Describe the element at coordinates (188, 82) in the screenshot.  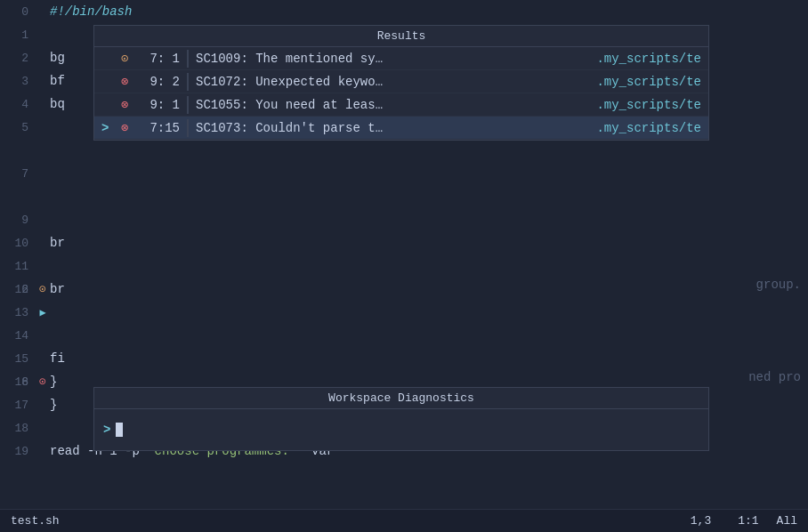
I see `row-1-sep` at that location.